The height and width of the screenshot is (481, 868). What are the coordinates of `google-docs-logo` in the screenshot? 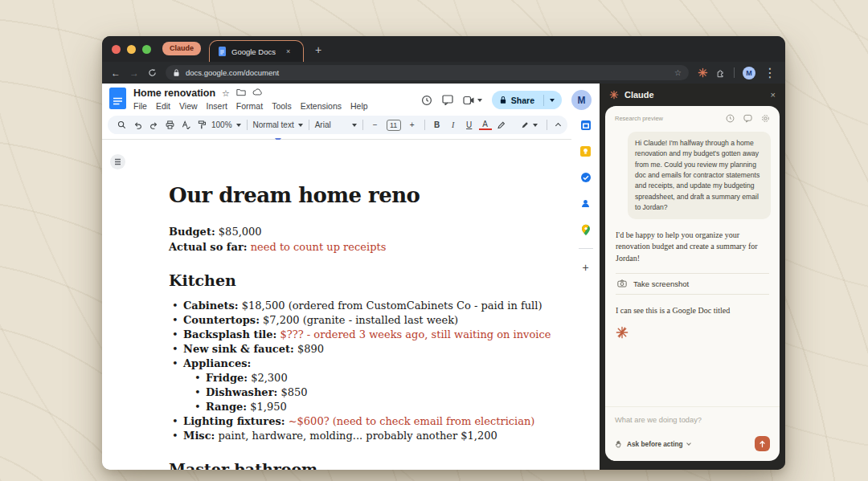 It's located at (117, 98).